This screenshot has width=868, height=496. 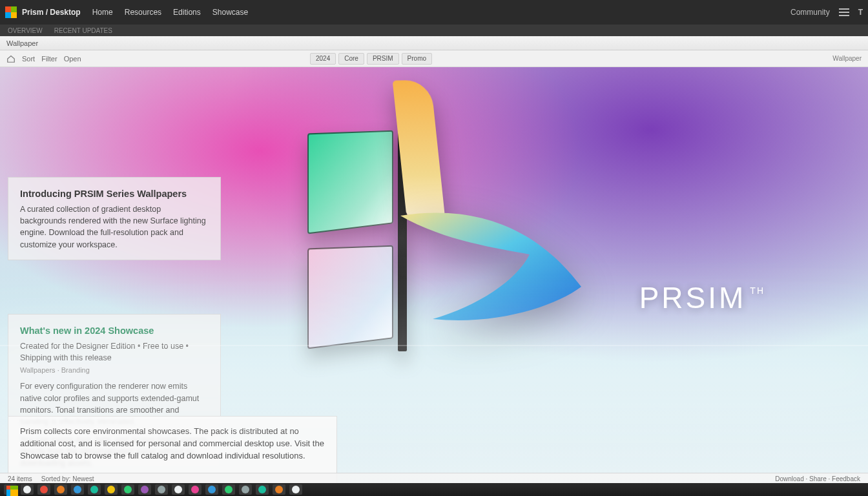 I want to click on brand-tm: TH, so click(x=757, y=291).